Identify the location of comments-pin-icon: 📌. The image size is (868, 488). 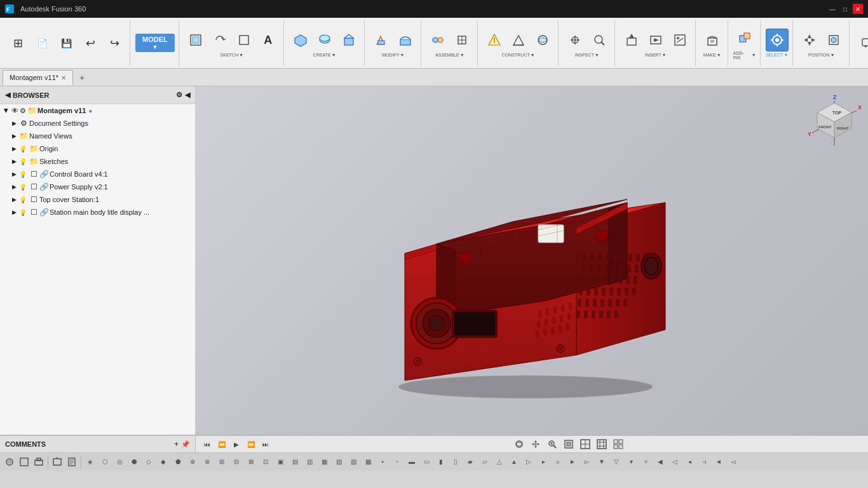
(186, 445).